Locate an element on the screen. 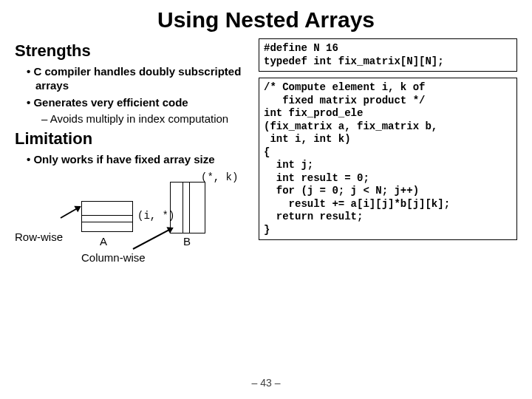 This screenshot has width=532, height=399. matrix-a-icon is located at coordinates (107, 216).